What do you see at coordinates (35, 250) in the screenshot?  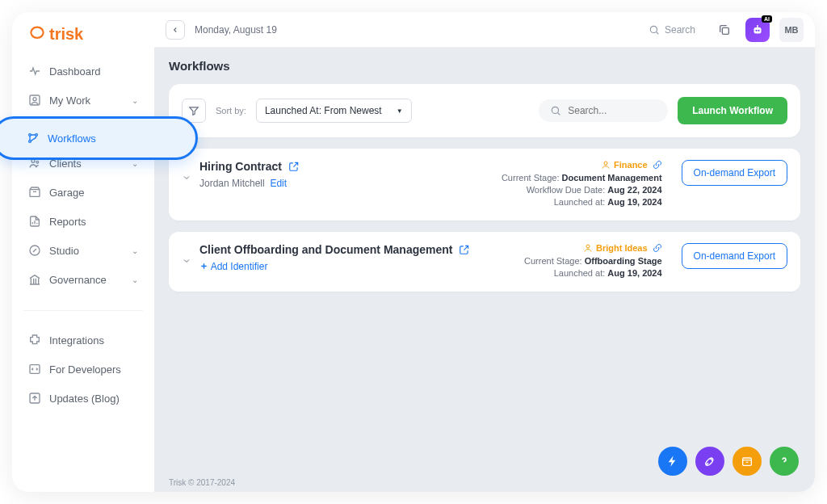 I see `edit-icon` at bounding box center [35, 250].